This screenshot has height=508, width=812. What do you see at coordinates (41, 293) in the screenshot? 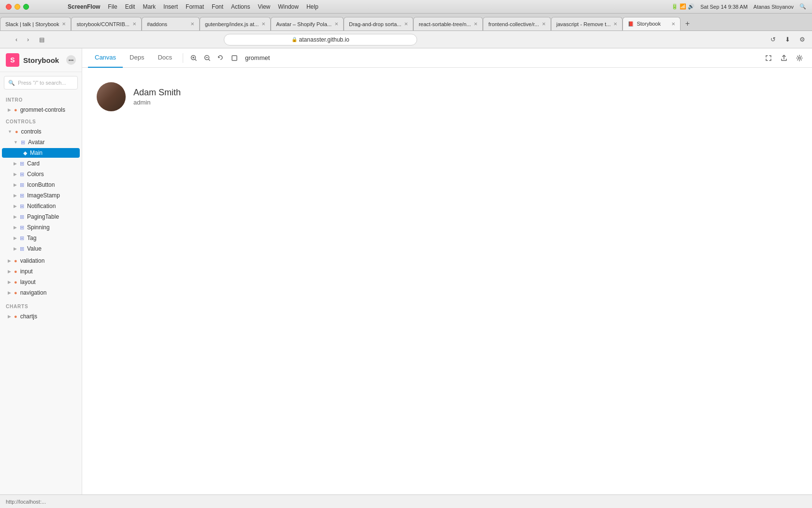
I see `sidebar-item-navigation: ▶ ● navigation` at bounding box center [41, 293].